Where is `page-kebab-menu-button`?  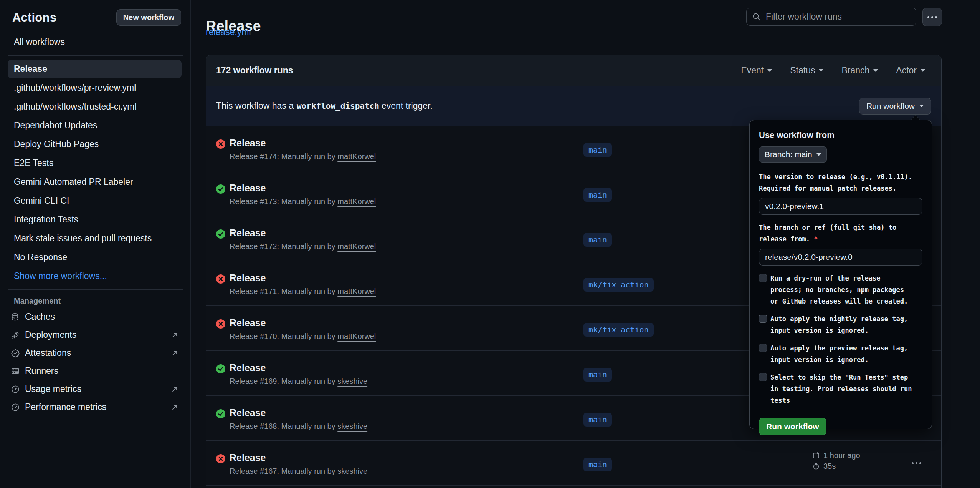 page-kebab-menu-button is located at coordinates (932, 17).